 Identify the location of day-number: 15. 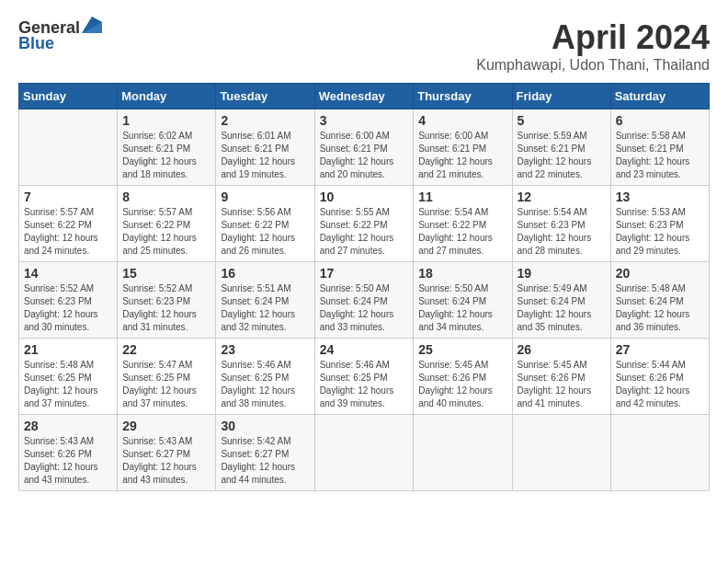
(166, 273).